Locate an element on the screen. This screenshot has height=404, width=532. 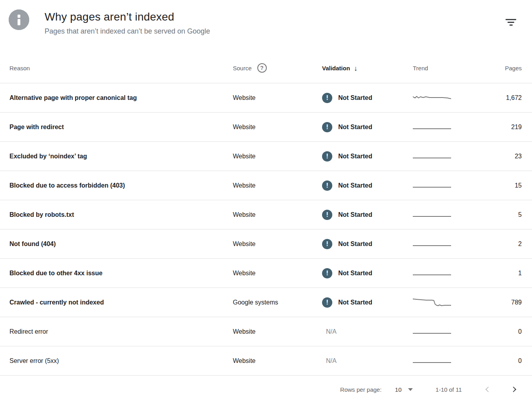
dropdown-caret-icon is located at coordinates (410, 389).